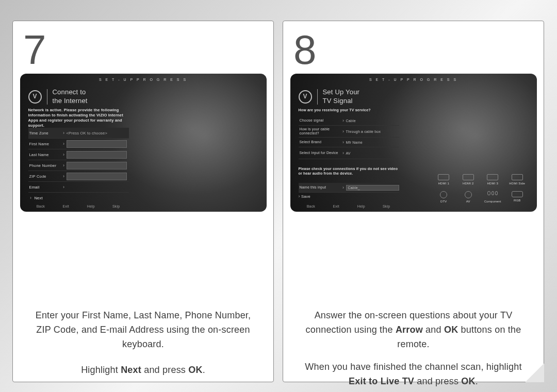 This screenshot has height=392, width=557. What do you see at coordinates (444, 195) in the screenshot?
I see `coax-icon` at bounding box center [444, 195].